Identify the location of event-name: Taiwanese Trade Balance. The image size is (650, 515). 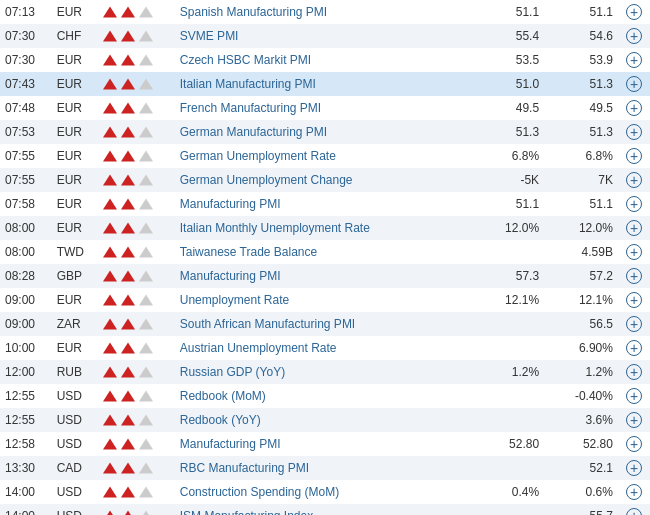
(322, 252).